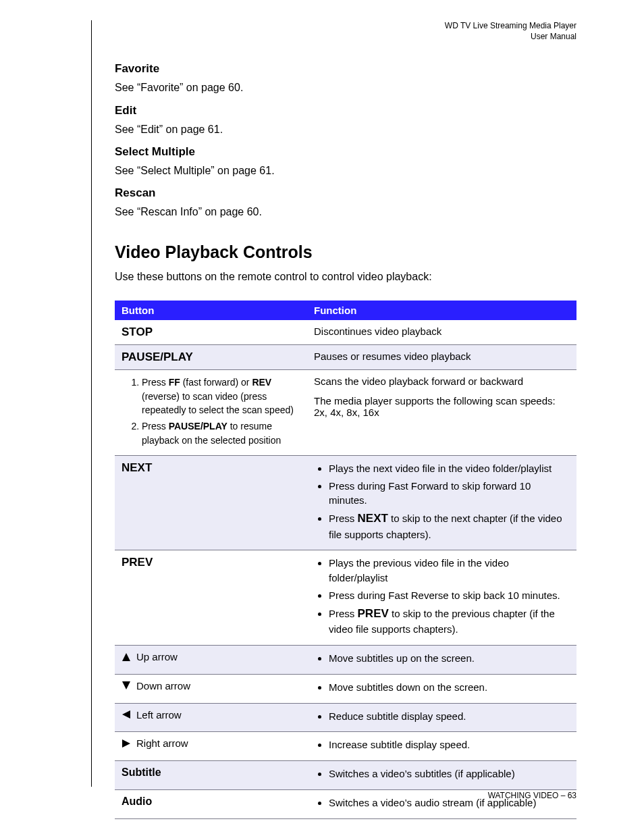 The height and width of the screenshot is (834, 644). I want to click on th-function: Function, so click(441, 311).